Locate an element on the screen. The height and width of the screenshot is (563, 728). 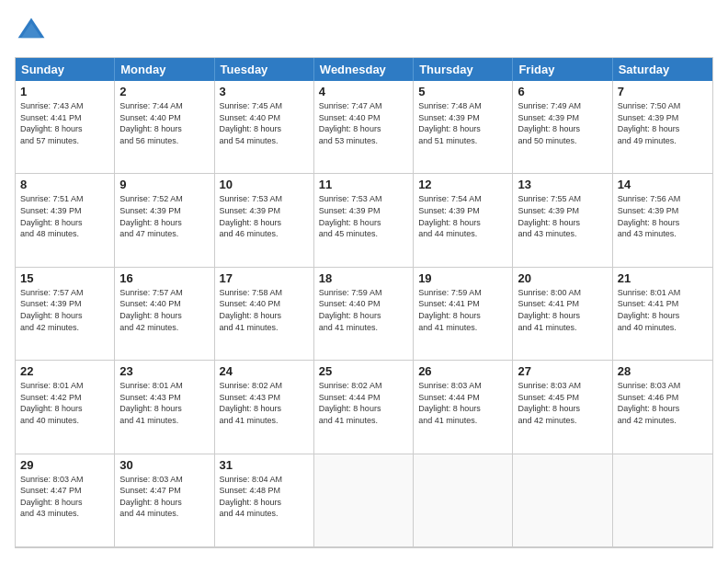
day-cell-23: 23Sunrise: 8:01 AMSunset: 4:43 PMDayligh… is located at coordinates (165, 407).